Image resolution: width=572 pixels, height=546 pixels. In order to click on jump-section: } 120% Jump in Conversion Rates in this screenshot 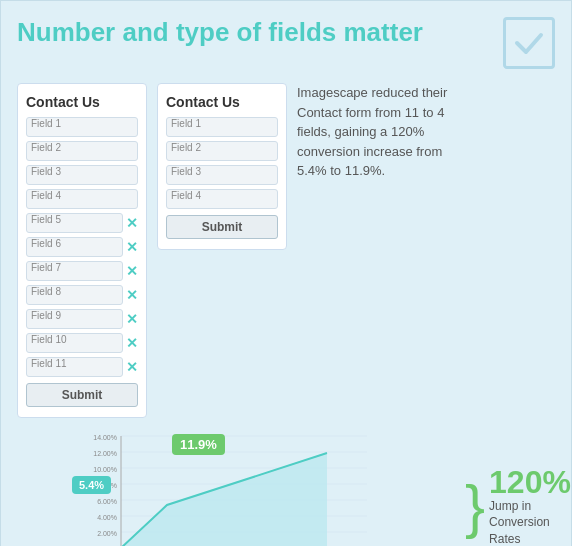, I will do `click(510, 506)`.